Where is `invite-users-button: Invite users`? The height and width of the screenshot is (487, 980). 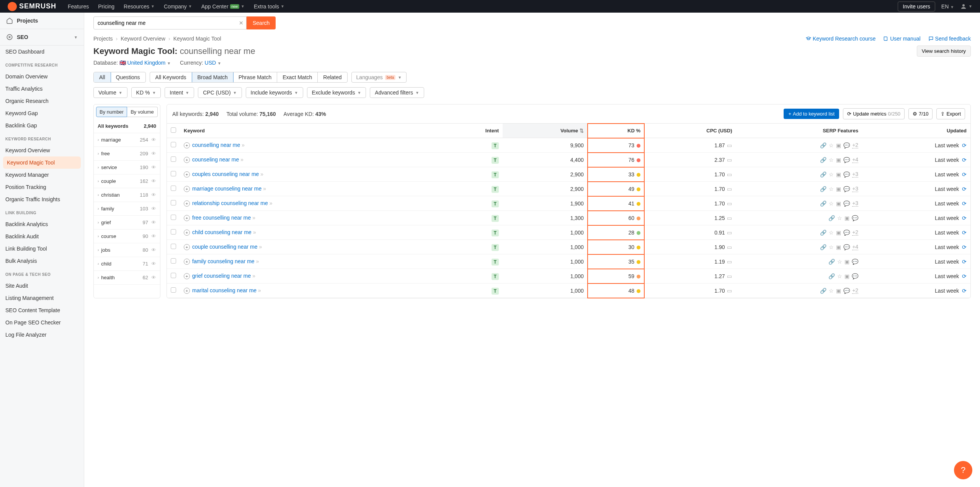
invite-users-button: Invite users is located at coordinates (916, 7).